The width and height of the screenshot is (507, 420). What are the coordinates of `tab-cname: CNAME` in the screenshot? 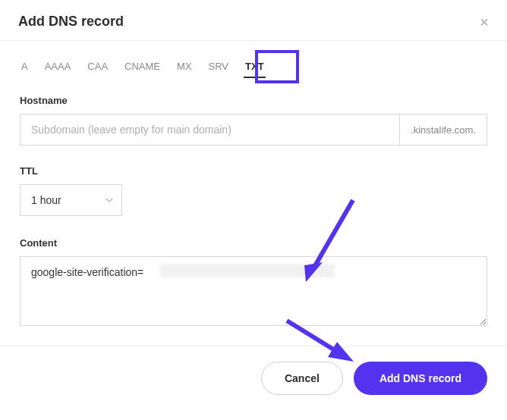 It's located at (143, 67).